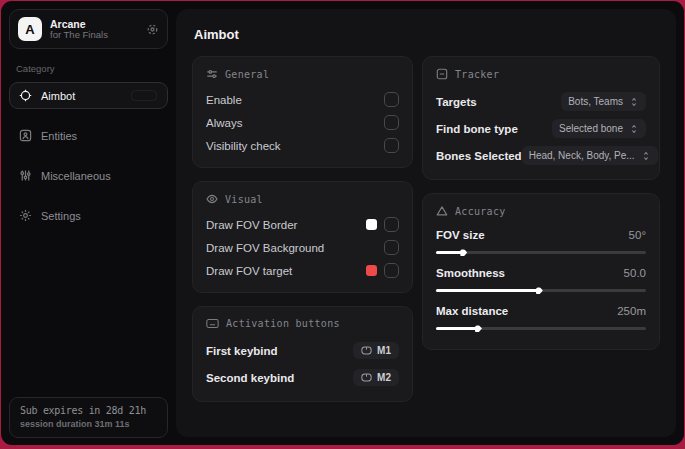 This screenshot has height=449, width=685. What do you see at coordinates (582, 156) in the screenshot?
I see `select-value: Head, Neck, Body, Pe...` at bounding box center [582, 156].